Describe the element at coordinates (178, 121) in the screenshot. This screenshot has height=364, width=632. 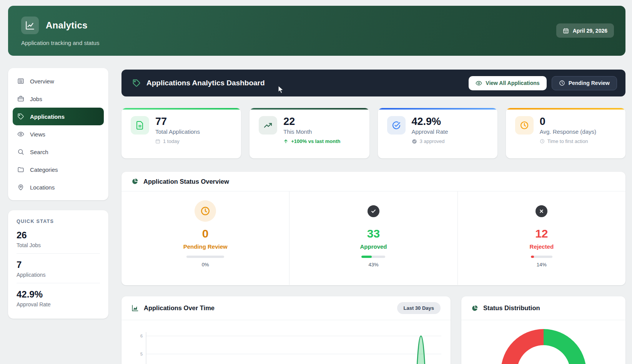
I see `card-value: 77` at that location.